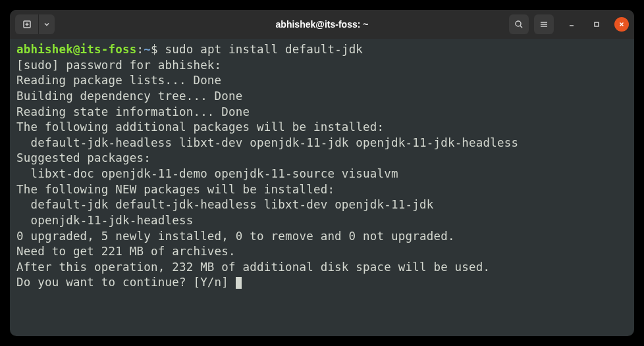 This screenshot has width=644, height=346. Describe the element at coordinates (572, 24) in the screenshot. I see `minimize-icon` at that location.